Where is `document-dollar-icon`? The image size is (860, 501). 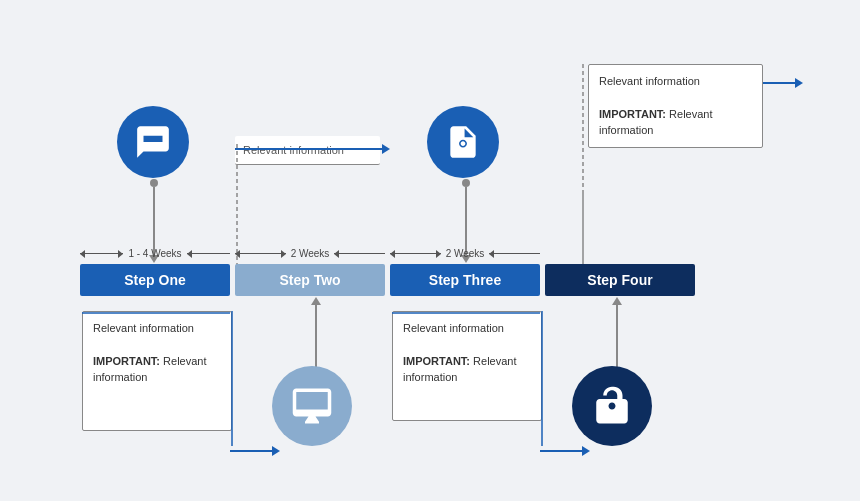
document-dollar-icon is located at coordinates (463, 142).